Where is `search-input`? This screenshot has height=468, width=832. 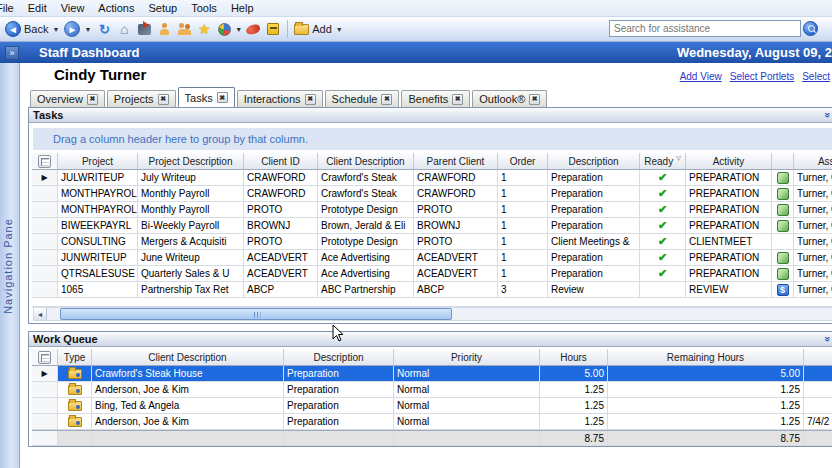 search-input is located at coordinates (705, 28).